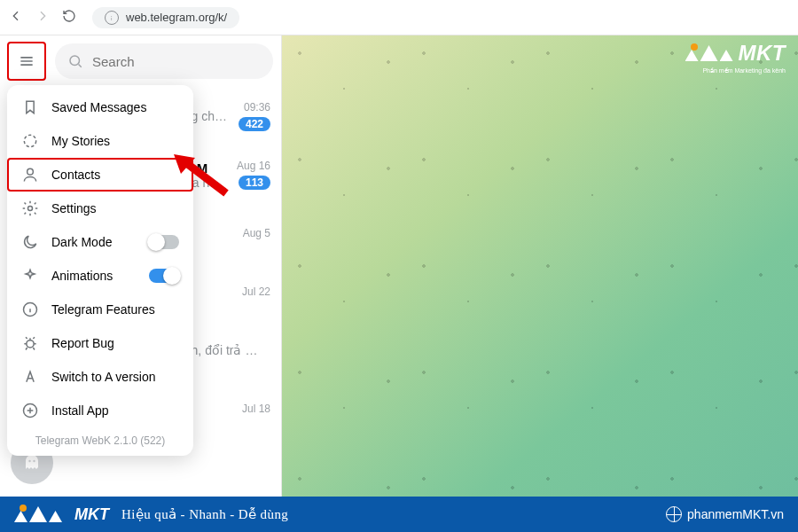  Describe the element at coordinates (30, 343) in the screenshot. I see `bug-icon` at that location.